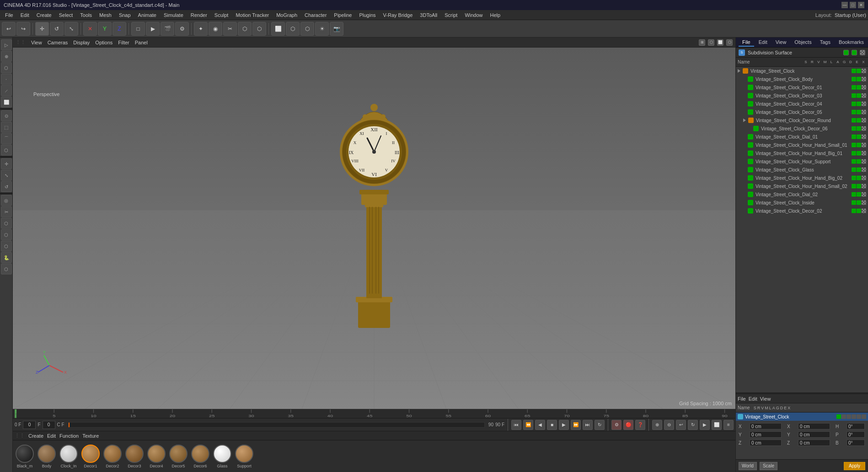 The width and height of the screenshot is (868, 472). I want to click on auto-key-button: ❓, so click(640, 425).